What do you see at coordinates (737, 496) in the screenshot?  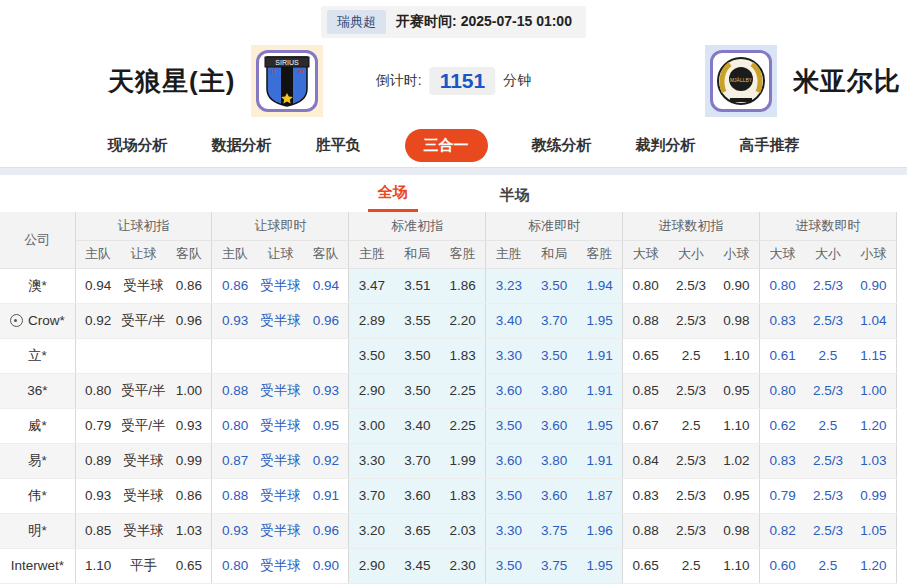 I see `odds-cell: 0.95` at bounding box center [737, 496].